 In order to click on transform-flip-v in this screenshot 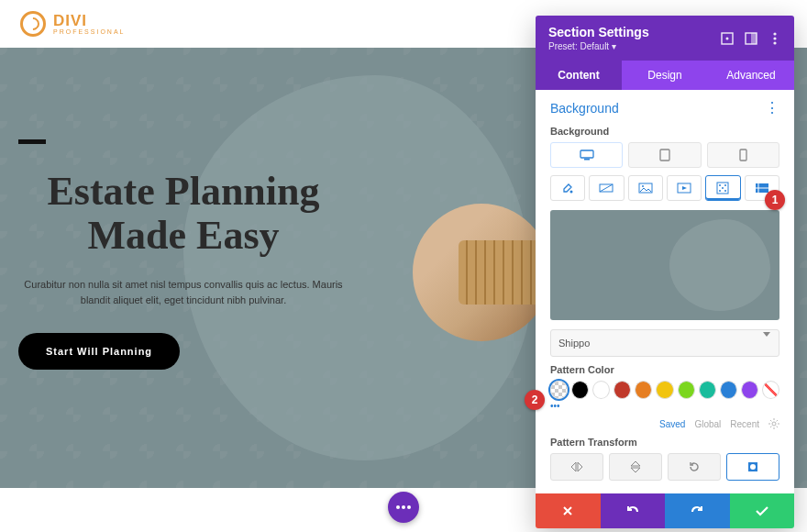, I will do `click(636, 467)`.